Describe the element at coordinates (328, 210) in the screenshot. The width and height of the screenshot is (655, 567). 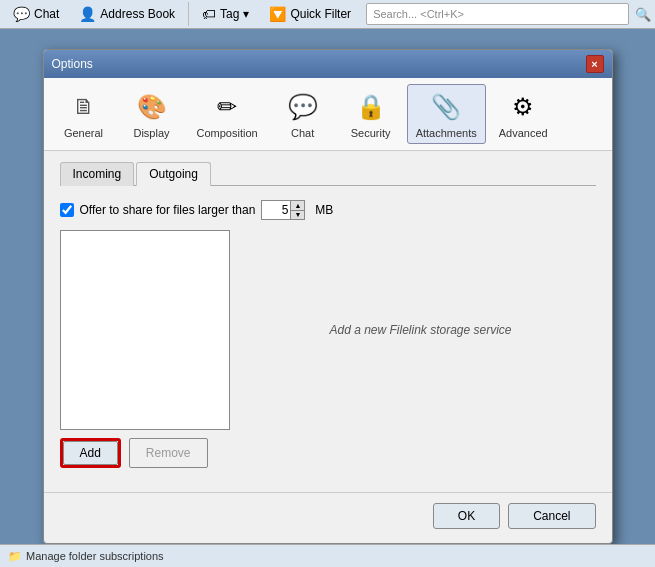
I see `checkbox-row: Offer to share for files larger than ▲ ▼…` at that location.